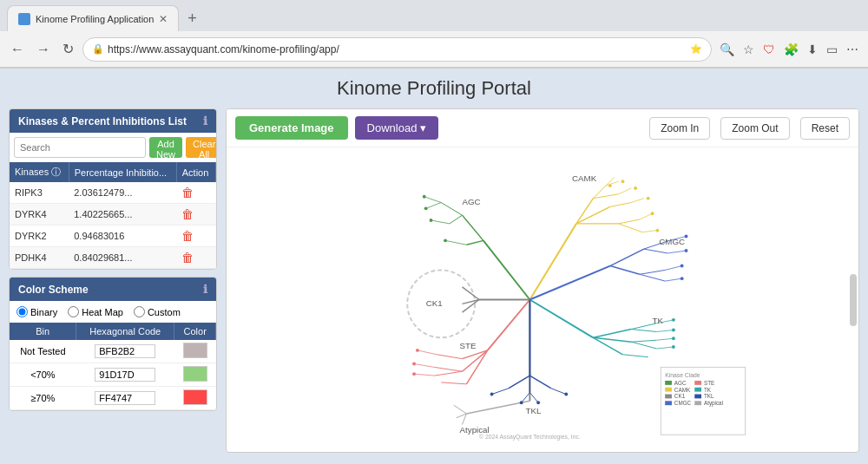  Describe the element at coordinates (658, 321) in the screenshot. I see `tk-label: TK` at that location.